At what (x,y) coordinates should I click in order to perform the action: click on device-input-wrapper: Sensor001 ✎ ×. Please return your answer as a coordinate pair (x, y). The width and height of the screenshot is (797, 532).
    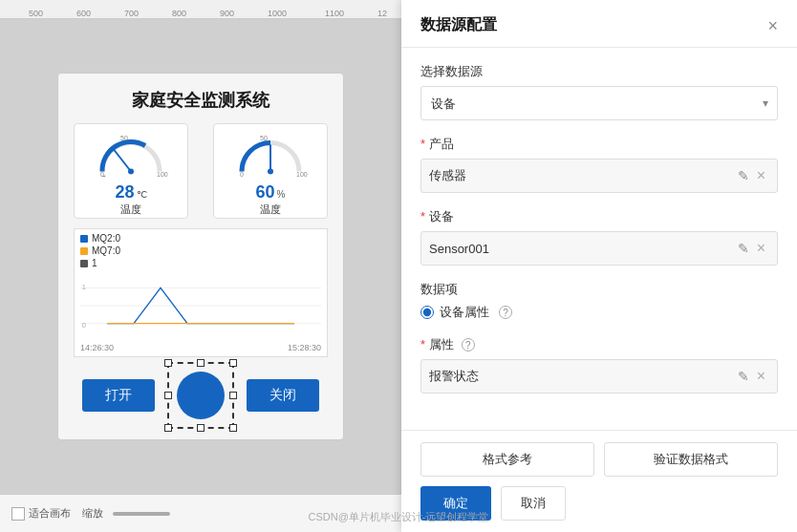
    Looking at the image, I should click on (599, 248).